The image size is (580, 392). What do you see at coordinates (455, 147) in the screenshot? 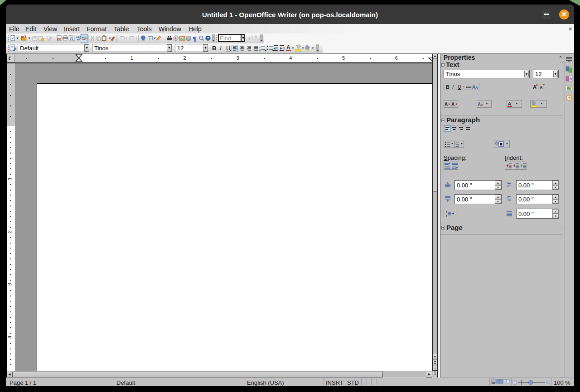
I see `svg-text: 3` at bounding box center [455, 147].